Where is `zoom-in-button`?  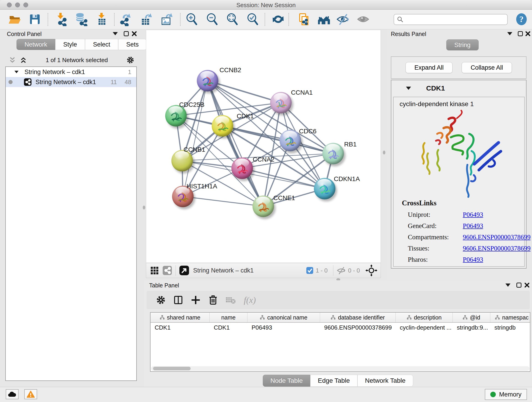 zoom-in-button is located at coordinates (192, 19).